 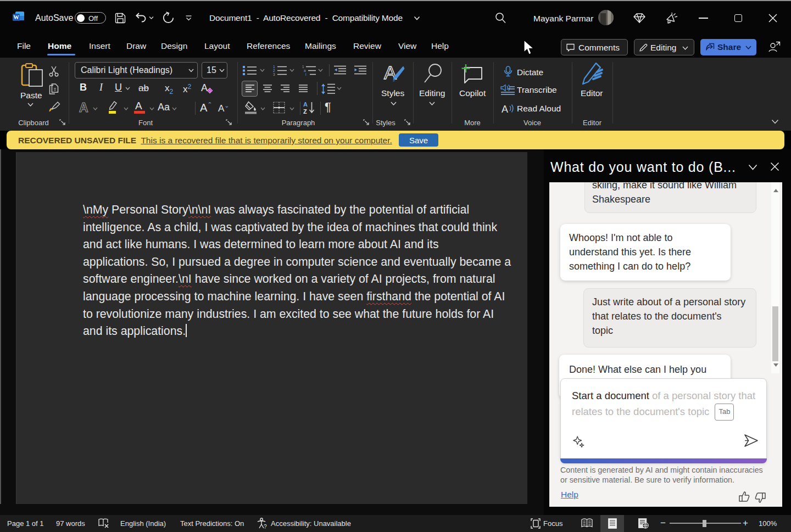 What do you see at coordinates (274, 70) in the screenshot?
I see `svg-text: 2` at bounding box center [274, 70].